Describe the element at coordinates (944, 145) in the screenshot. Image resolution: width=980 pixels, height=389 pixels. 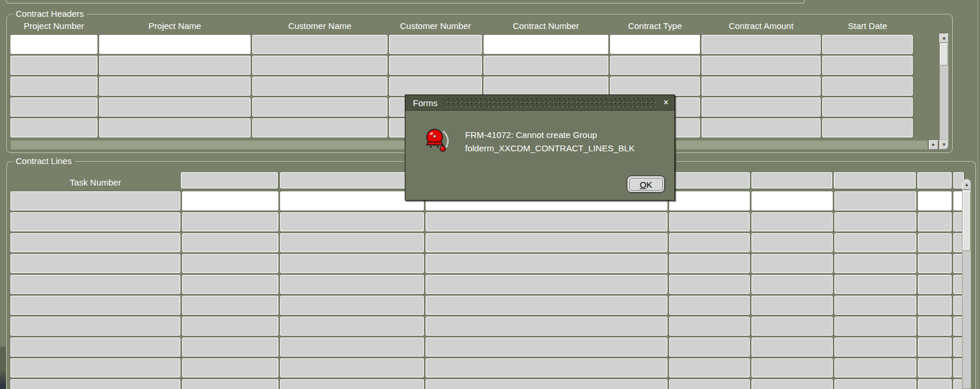
I see `headers-scroll-down-button: ▼` at that location.